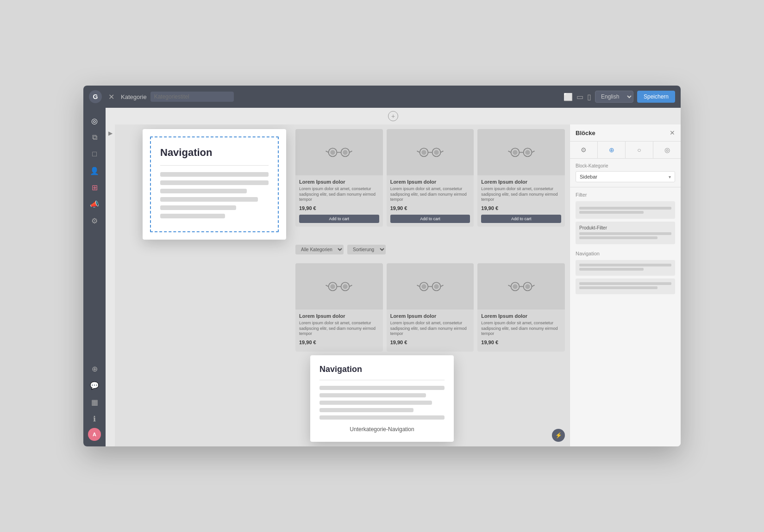 This screenshot has width=764, height=532. I want to click on product-desc-5: Lorem ipsum dolor sit amet, consetetur s…, so click(431, 328).